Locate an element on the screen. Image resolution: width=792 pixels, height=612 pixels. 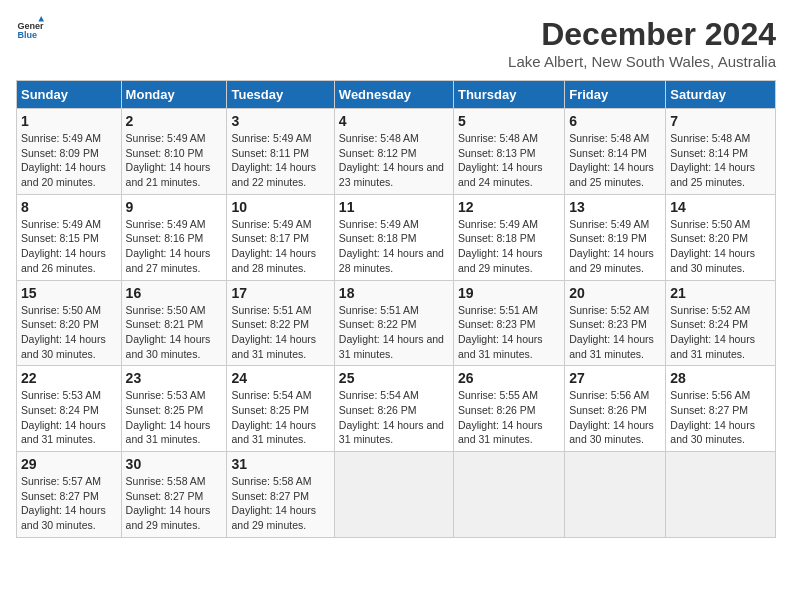
svg-text: Blue is located at coordinates (27, 35).